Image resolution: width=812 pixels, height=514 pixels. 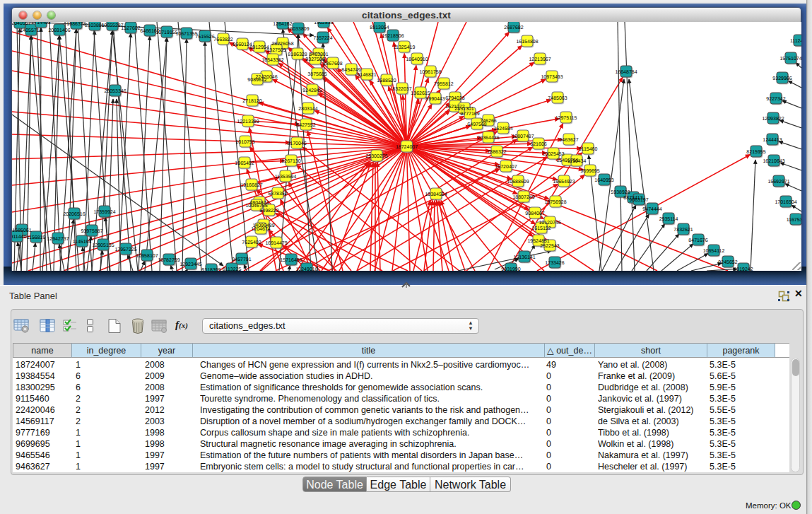 What do you see at coordinates (307, 269) in the screenshot?
I see `svg-text: 10249018` at bounding box center [307, 269].